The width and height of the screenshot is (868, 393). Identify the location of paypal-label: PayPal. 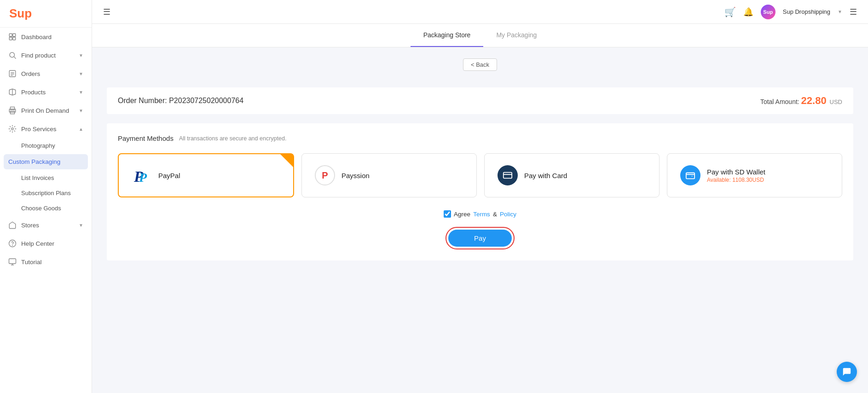
(169, 176).